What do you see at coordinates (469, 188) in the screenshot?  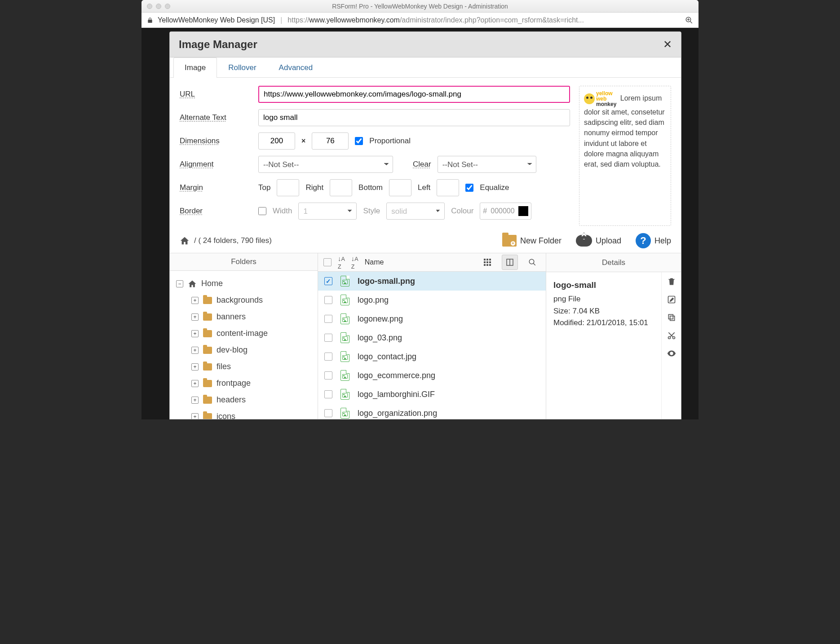 I see `equalize-checkbox` at bounding box center [469, 188].